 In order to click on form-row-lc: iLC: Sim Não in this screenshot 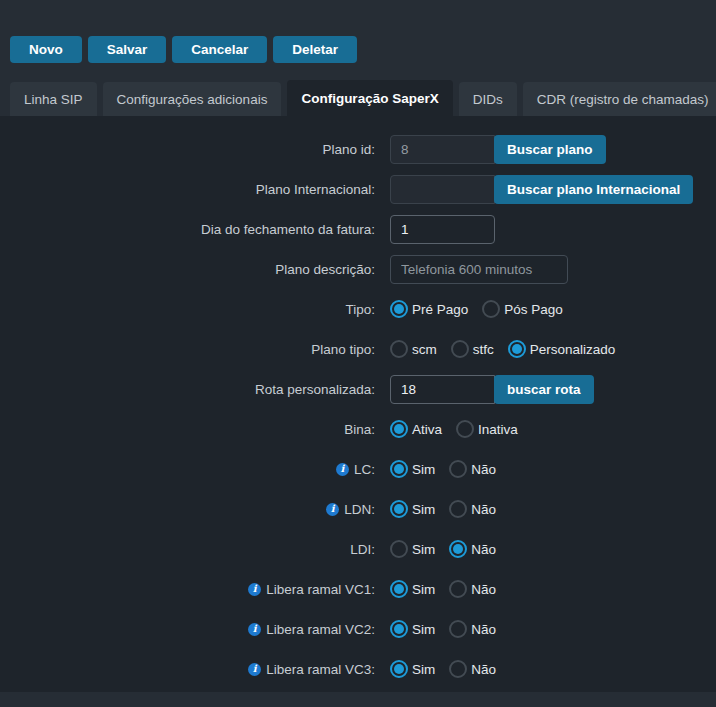, I will do `click(358, 469)`.